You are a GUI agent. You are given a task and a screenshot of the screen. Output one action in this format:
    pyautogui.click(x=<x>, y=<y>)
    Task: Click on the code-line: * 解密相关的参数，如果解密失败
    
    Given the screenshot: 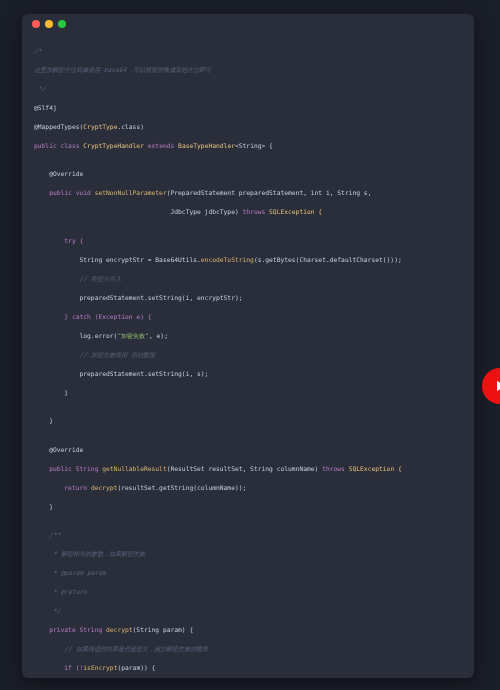 What is the action you would take?
    pyautogui.click(x=248, y=554)
    